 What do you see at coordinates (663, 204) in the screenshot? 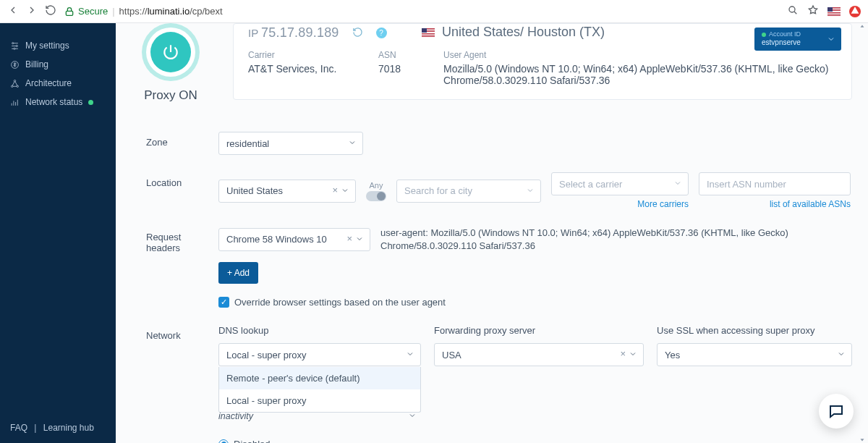
I see `more-carriers-link: More carriers` at bounding box center [663, 204].